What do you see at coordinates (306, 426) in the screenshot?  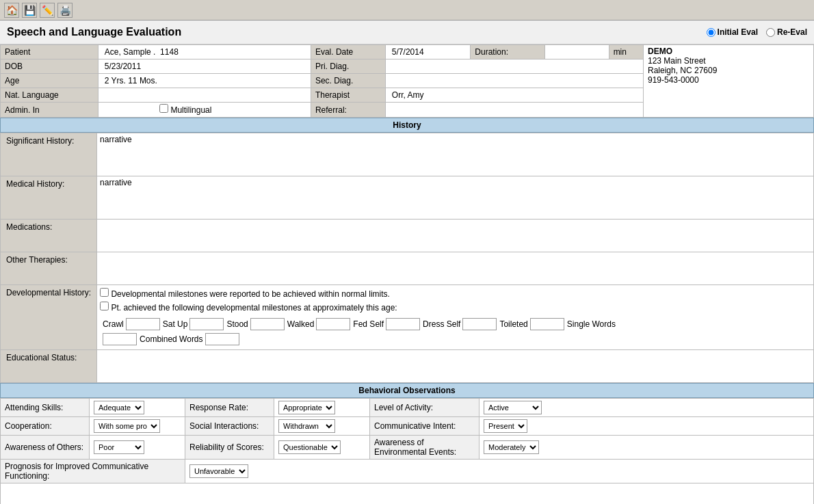 I see `social-interactions-select: Withdrawn Interactive Appropriate` at bounding box center [306, 426].